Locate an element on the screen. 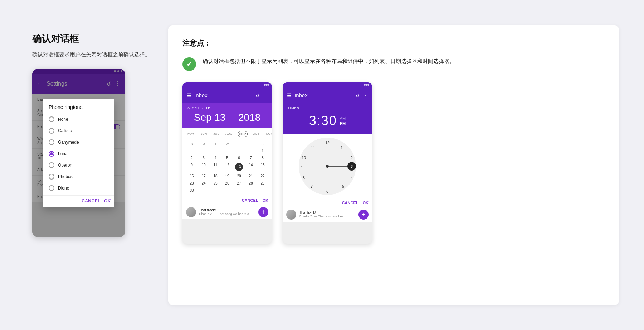 This screenshot has height=330, width=644. day-2: 2 is located at coordinates (192, 158).